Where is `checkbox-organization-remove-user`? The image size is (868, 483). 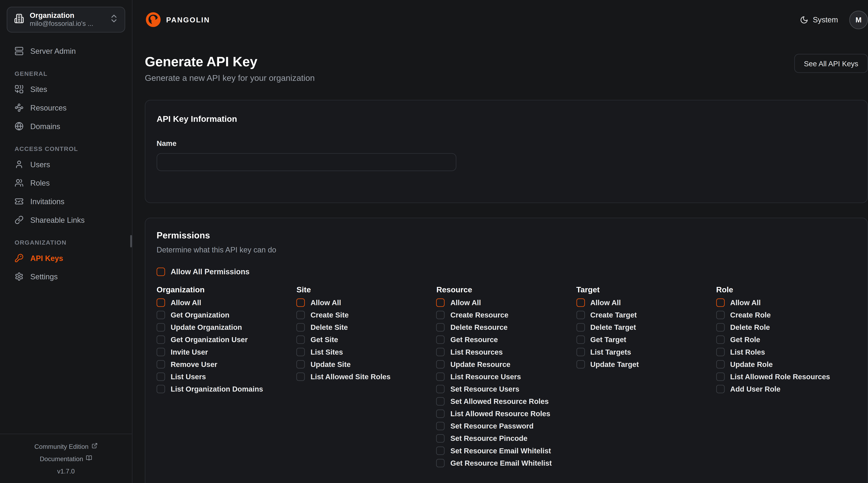
checkbox-organization-remove-user is located at coordinates (161, 364).